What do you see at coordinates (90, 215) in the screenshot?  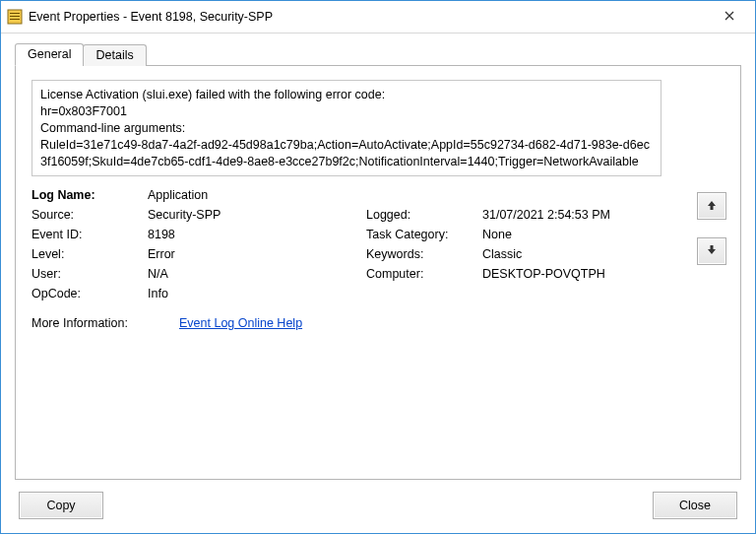 I see `label-source: Source:` at bounding box center [90, 215].